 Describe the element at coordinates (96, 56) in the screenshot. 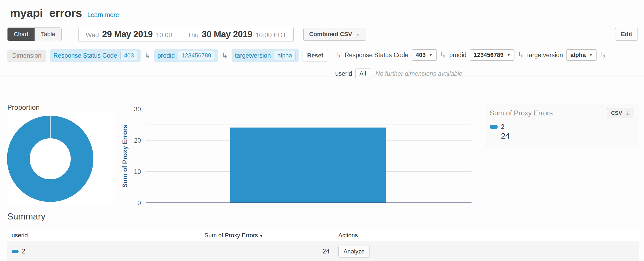

I see `breadcrumb-chip-response-status-code: Response Status Code 403` at that location.